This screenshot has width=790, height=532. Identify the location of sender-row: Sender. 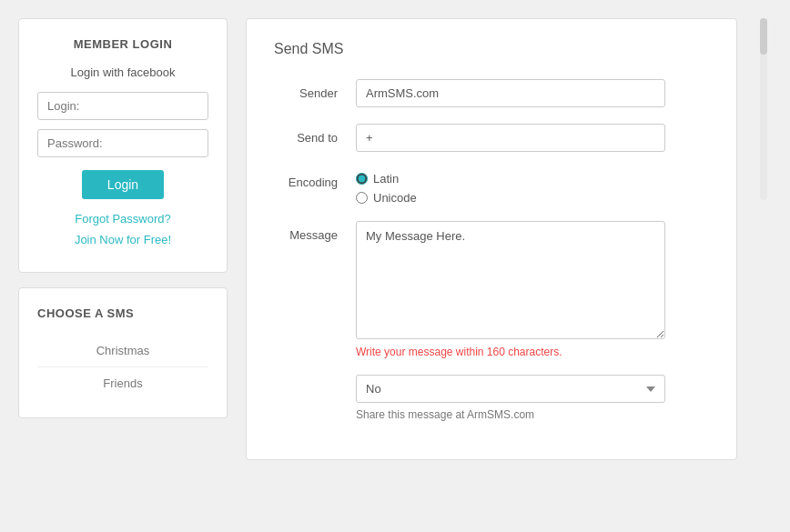
(491, 93).